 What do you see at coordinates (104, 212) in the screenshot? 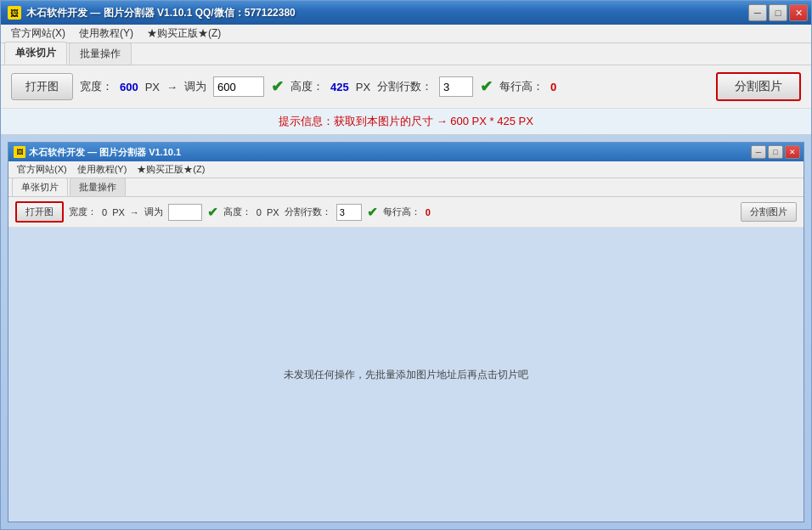
I see `inner-width-value: 0` at bounding box center [104, 212].